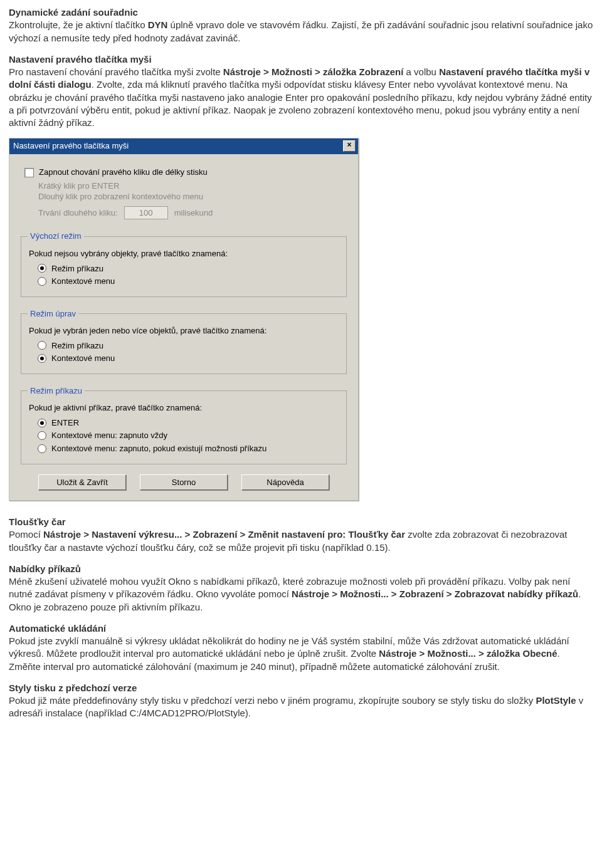  Describe the element at coordinates (65, 423) in the screenshot. I see `radio-label: ENTER` at that location.